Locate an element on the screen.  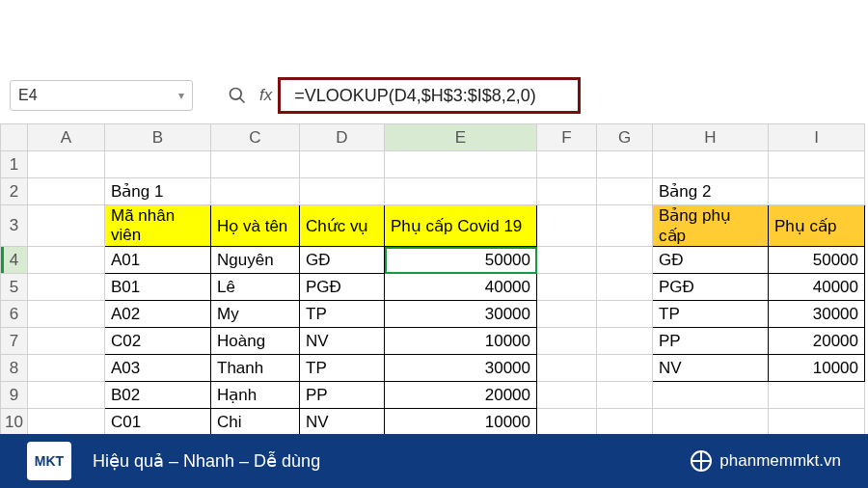
cell-C8: Thanh is located at coordinates (256, 368).